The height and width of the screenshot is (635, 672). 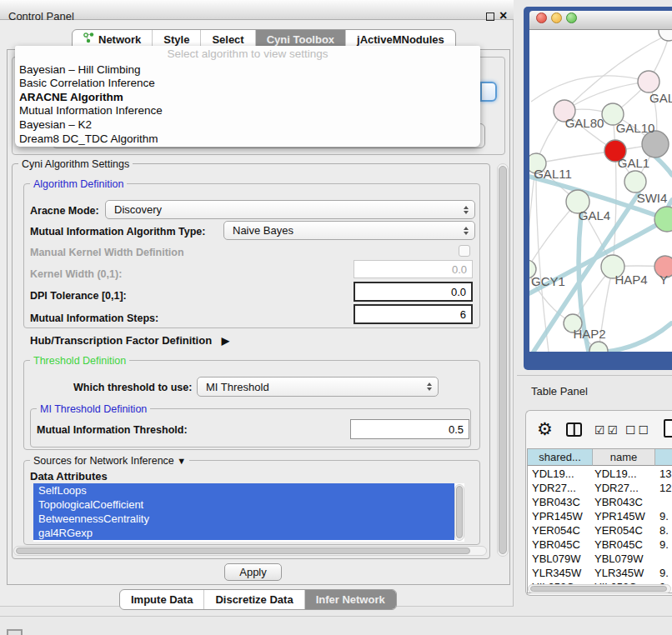 What do you see at coordinates (243, 551) in the screenshot?
I see `settings-horizontal-scrollbar-thumb` at bounding box center [243, 551].